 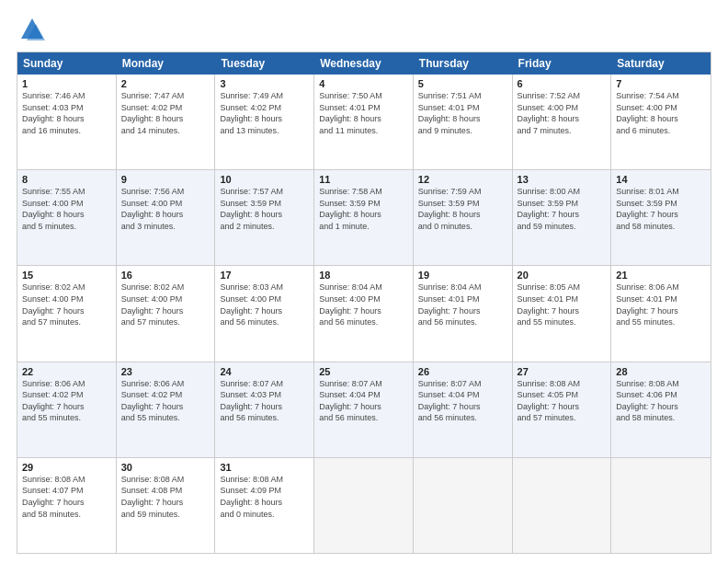 What do you see at coordinates (165, 401) in the screenshot?
I see `day-info: Sunrise: 8:06 AM Sunset: 4:02 PM Dayligh…` at bounding box center [165, 401].